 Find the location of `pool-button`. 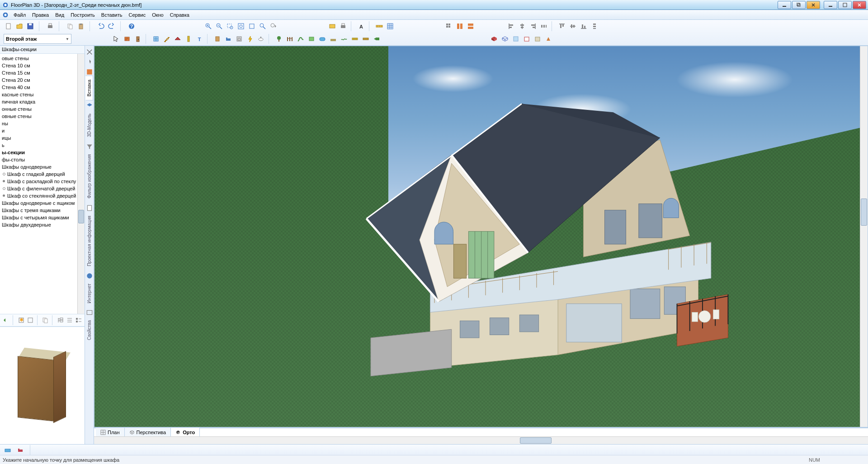

pool-button is located at coordinates (322, 39).